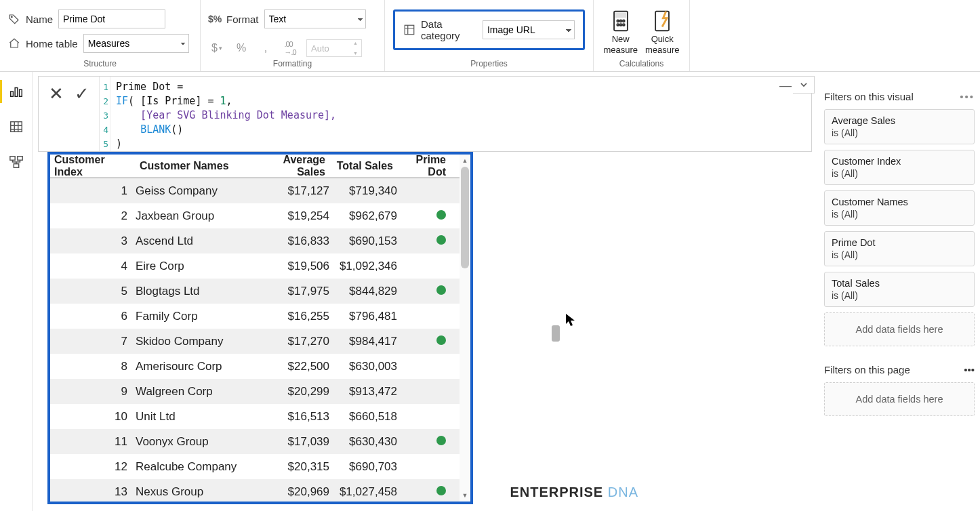 This screenshot has height=511, width=980. Describe the element at coordinates (315, 19) in the screenshot. I see `format-select: Text` at that location.